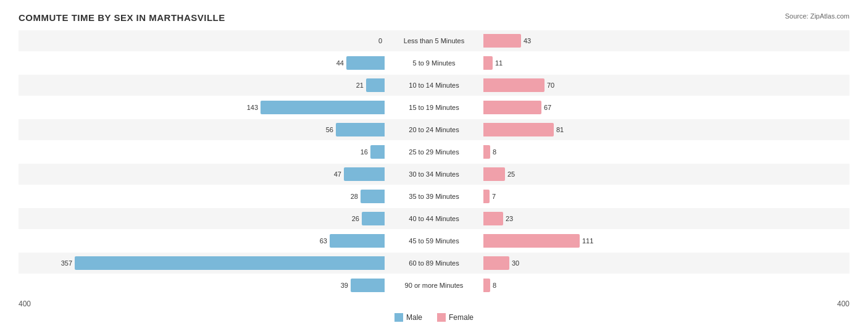 The width and height of the screenshot is (868, 323). I want to click on val-male: 21, so click(360, 85).